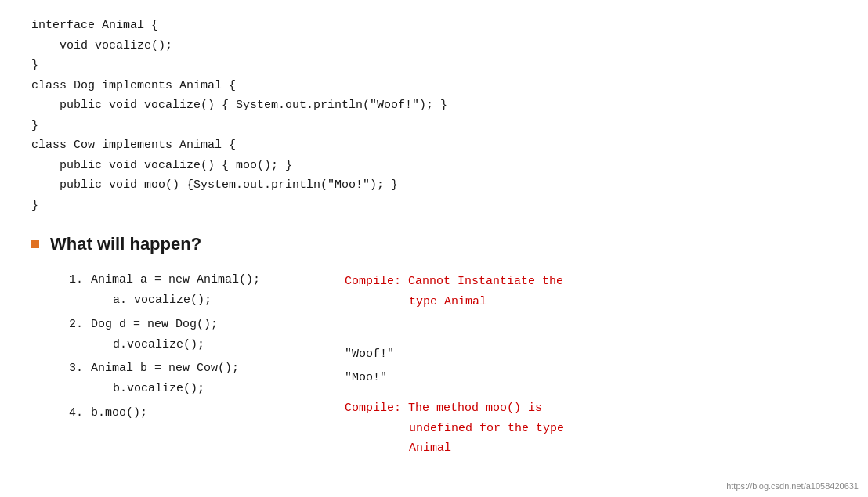  I want to click on item-number: 4., so click(80, 413).